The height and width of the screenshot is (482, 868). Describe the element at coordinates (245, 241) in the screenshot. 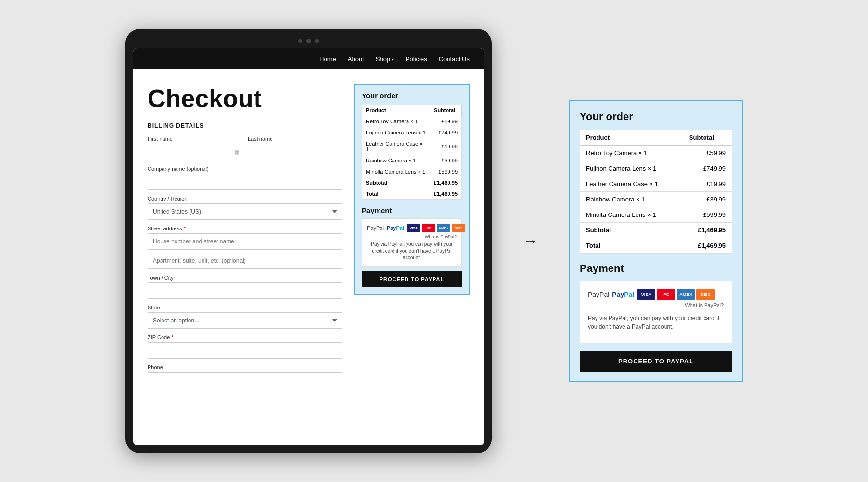

I see `street-input` at that location.